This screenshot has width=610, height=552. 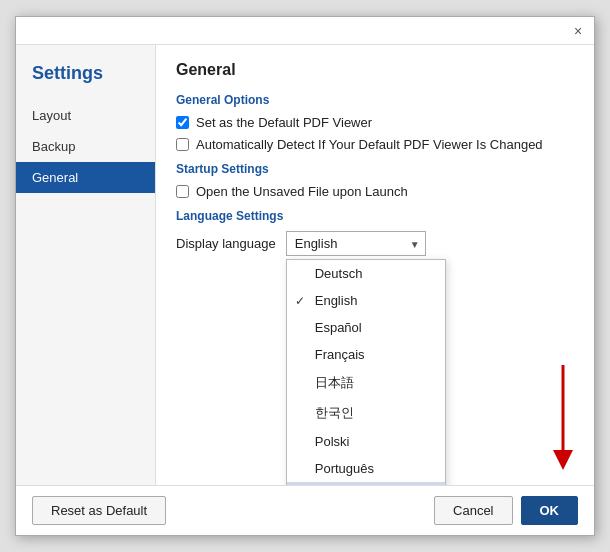 I want to click on cancel-button: Cancel, so click(x=473, y=510).